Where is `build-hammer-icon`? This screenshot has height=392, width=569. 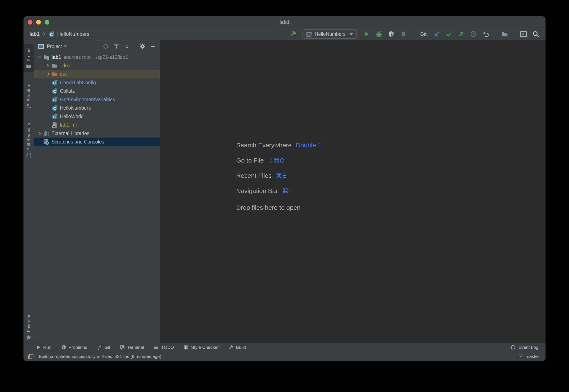 build-hammer-icon is located at coordinates (293, 34).